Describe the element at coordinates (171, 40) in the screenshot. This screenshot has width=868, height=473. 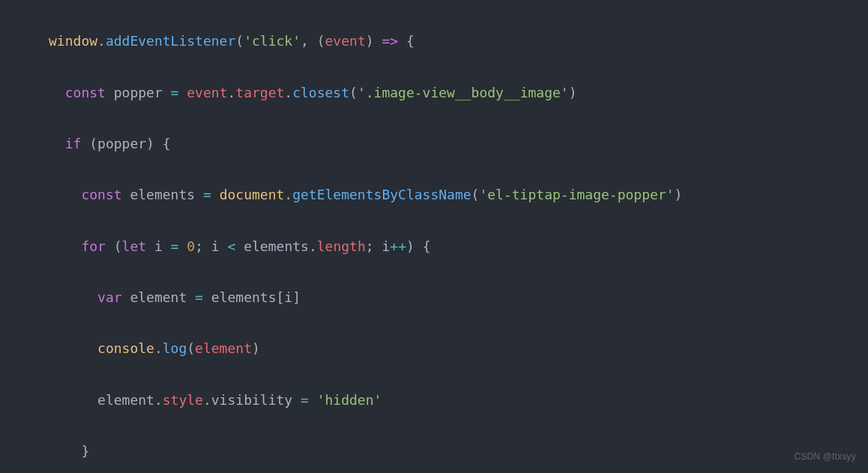
I see `token-function: addEventListener` at that location.